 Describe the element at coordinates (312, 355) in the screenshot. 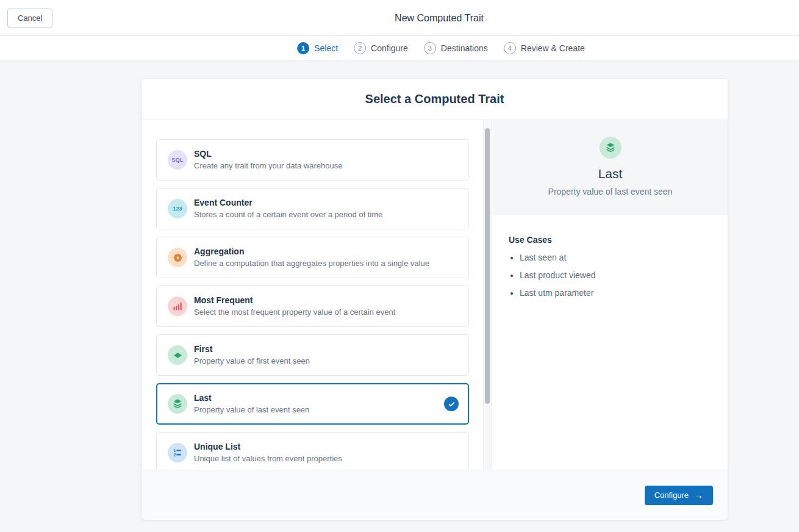

I see `trait-item-first: First Property value of first event seen` at that location.